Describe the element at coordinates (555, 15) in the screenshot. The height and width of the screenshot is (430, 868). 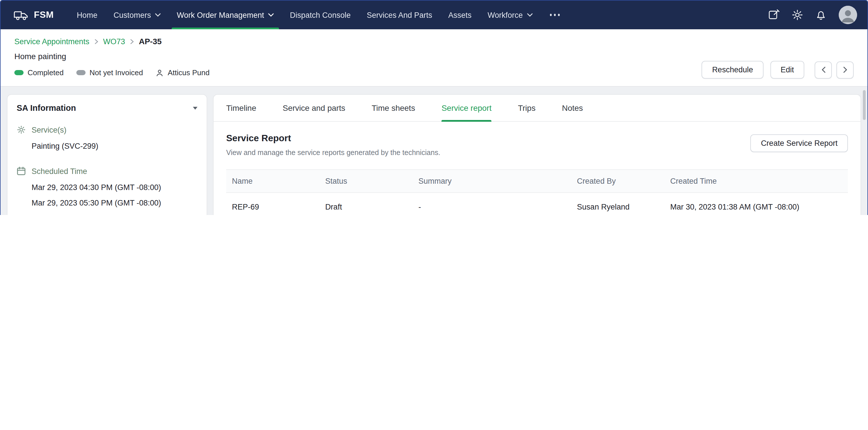
I see `more-icon` at that location.